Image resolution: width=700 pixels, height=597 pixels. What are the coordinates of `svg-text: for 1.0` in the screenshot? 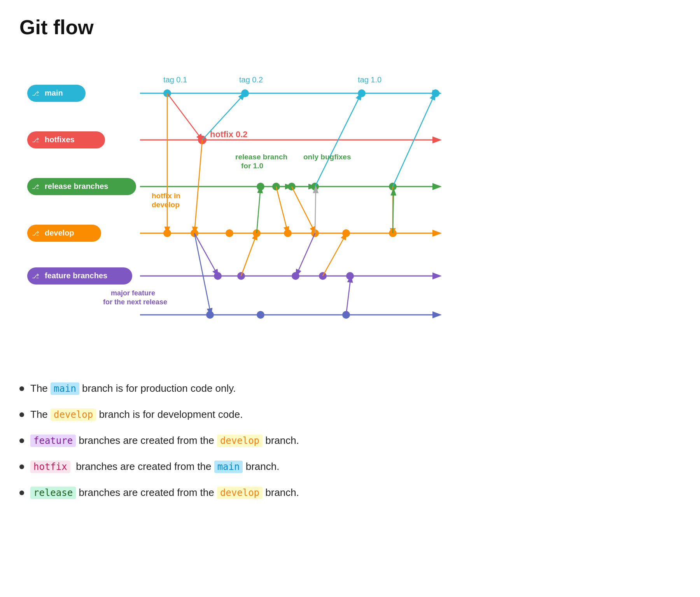 It's located at (252, 166).